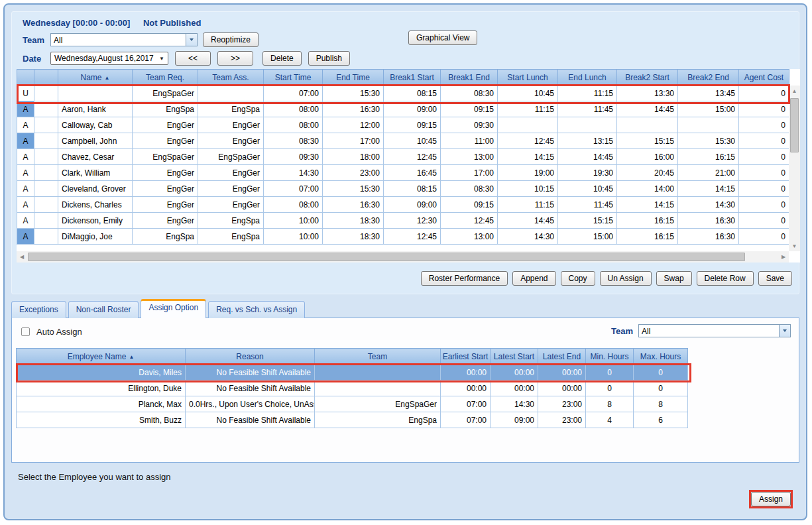 The image size is (812, 525). Describe the element at coordinates (95, 237) in the screenshot. I see `grid-cell: DiMaggio, Joe` at that location.